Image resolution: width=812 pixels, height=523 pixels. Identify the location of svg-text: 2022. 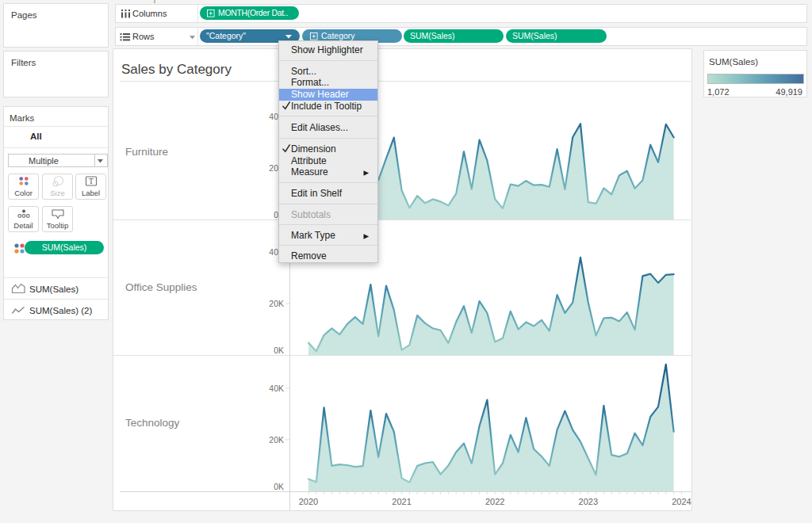
(495, 502).